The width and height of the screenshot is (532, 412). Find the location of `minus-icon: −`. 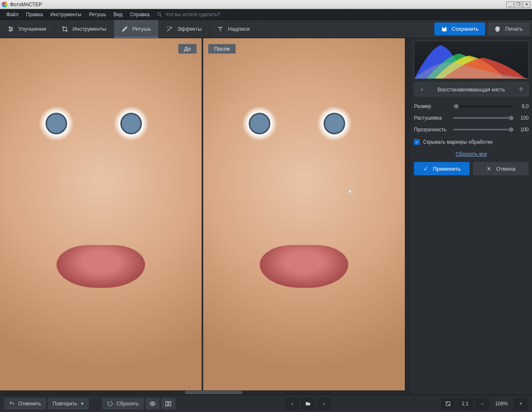

minus-icon: − is located at coordinates (482, 404).